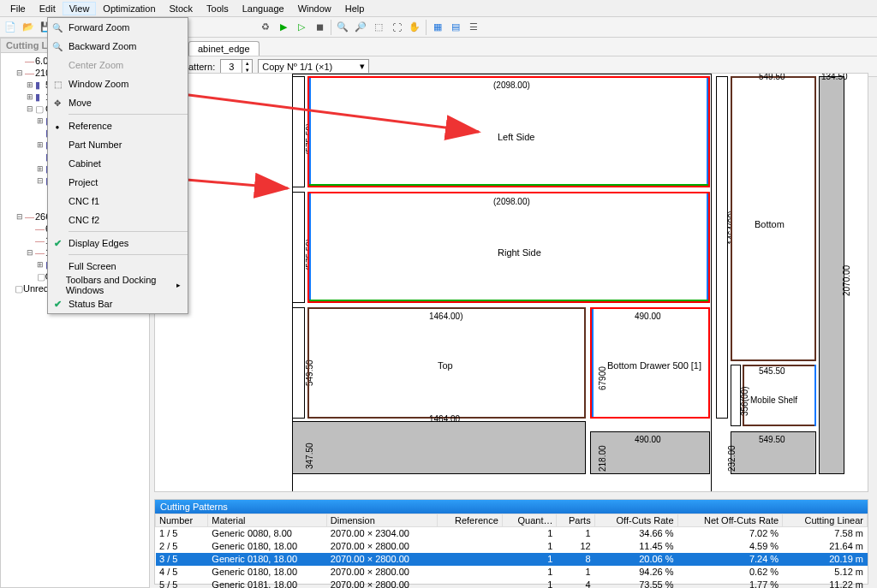  Describe the element at coordinates (382, 520) in the screenshot. I see `col-header: Dimension` at that location.